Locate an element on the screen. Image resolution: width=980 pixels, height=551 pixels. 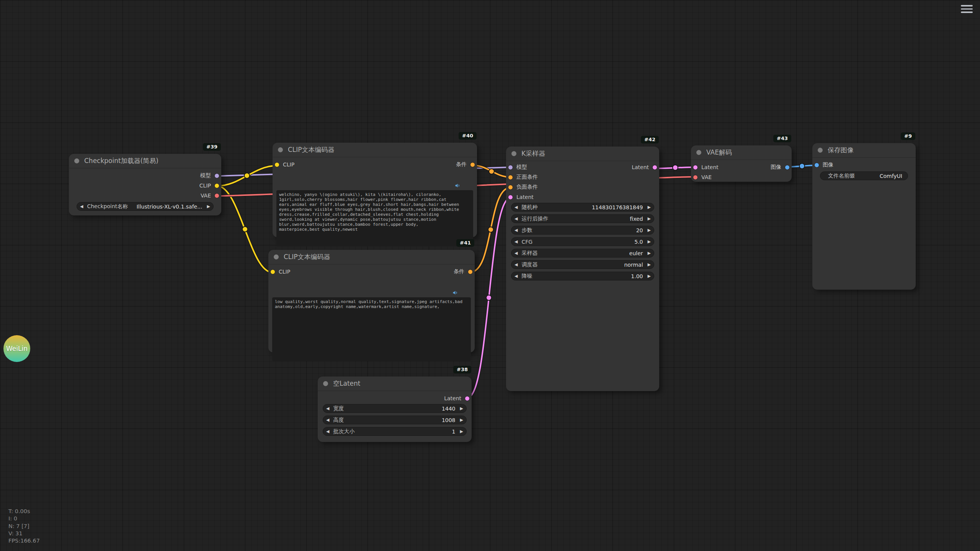
output-slot-clip: CLIP is located at coordinates (211, 186).